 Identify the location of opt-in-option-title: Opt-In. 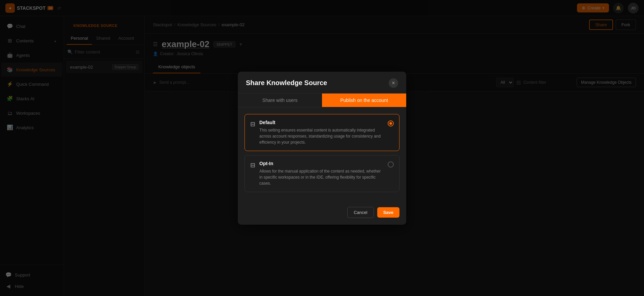
(321, 163).